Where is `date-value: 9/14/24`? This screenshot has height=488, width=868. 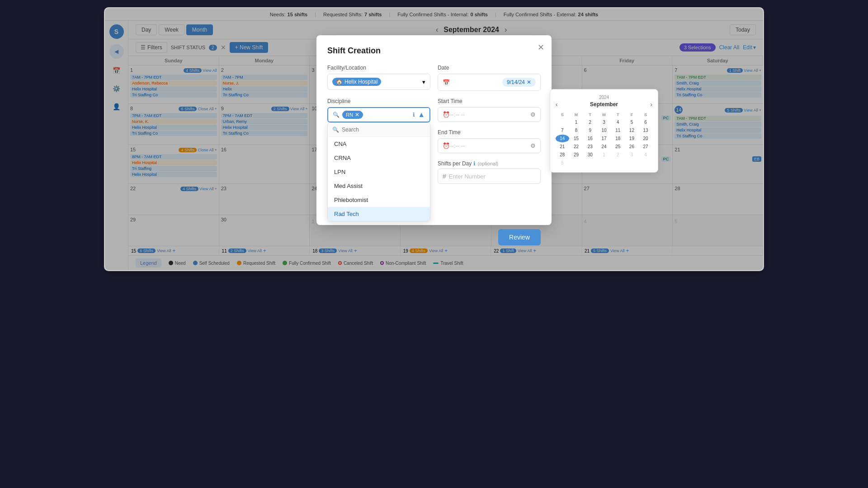
date-value: 9/14/24 is located at coordinates (516, 82).